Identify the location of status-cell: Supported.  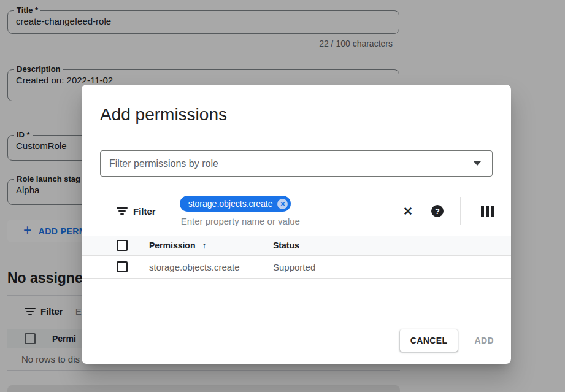
(294, 267).